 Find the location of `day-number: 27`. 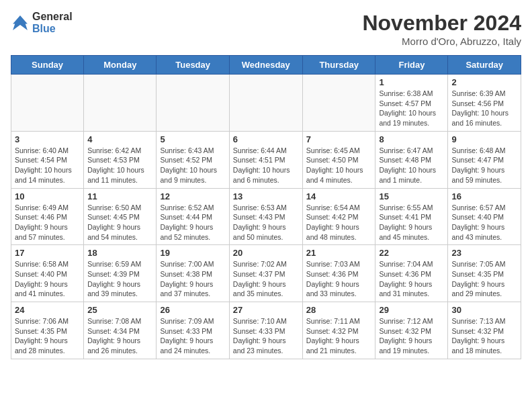

day-number: 27 is located at coordinates (266, 310).